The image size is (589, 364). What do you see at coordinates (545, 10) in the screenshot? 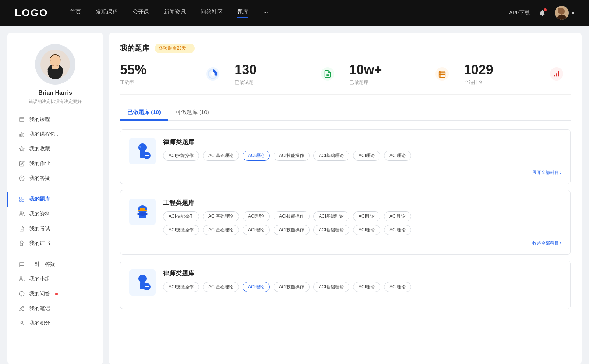
I see `notification-dot` at bounding box center [545, 10].